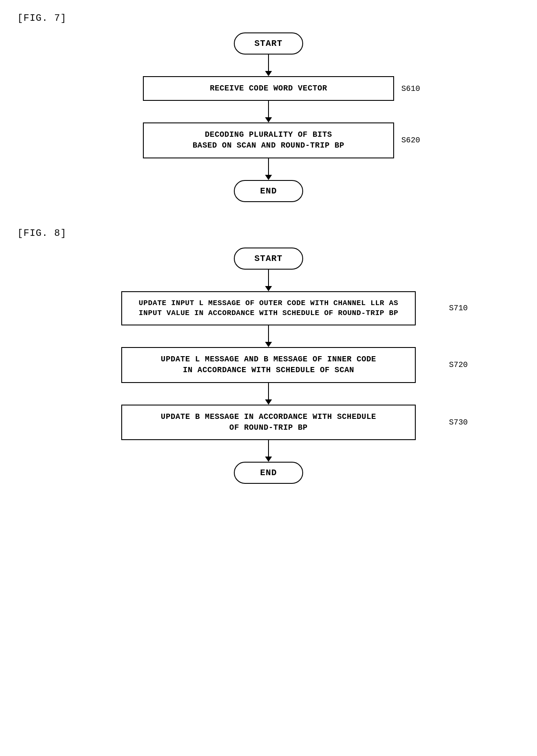 This screenshot has height=756, width=537. Describe the element at coordinates (268, 473) in the screenshot. I see `fig8-end-row: END` at that location.